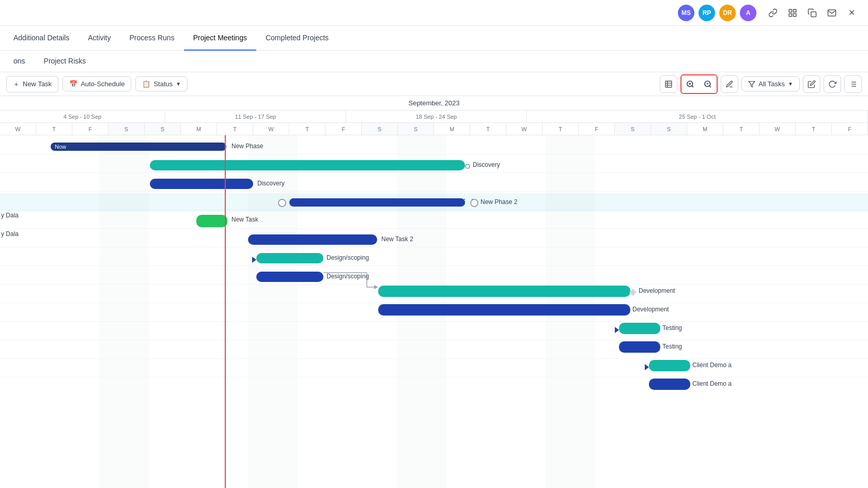 The width and height of the screenshot is (868, 488). Describe the element at coordinates (271, 129) in the screenshot. I see `day-W2: W` at that location.